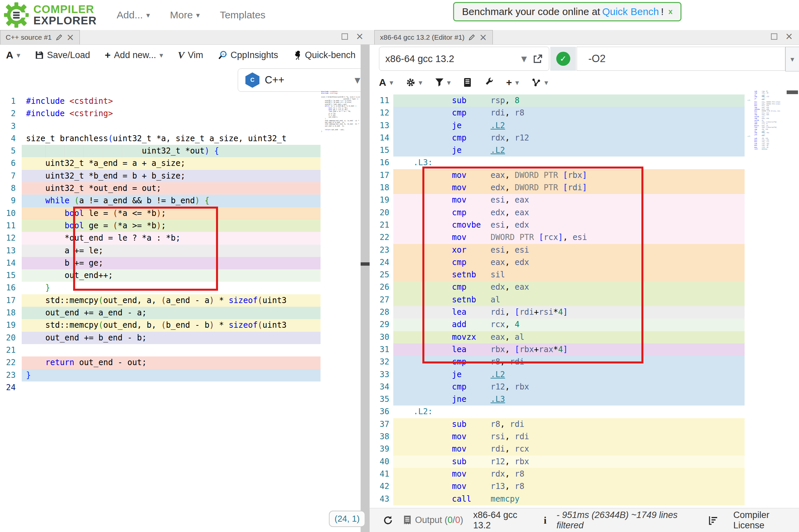 This screenshot has height=532, width=799. What do you see at coordinates (171, 176) in the screenshot?
I see `line-content: uint32_t *b_end = b + b_size;` at bounding box center [171, 176].